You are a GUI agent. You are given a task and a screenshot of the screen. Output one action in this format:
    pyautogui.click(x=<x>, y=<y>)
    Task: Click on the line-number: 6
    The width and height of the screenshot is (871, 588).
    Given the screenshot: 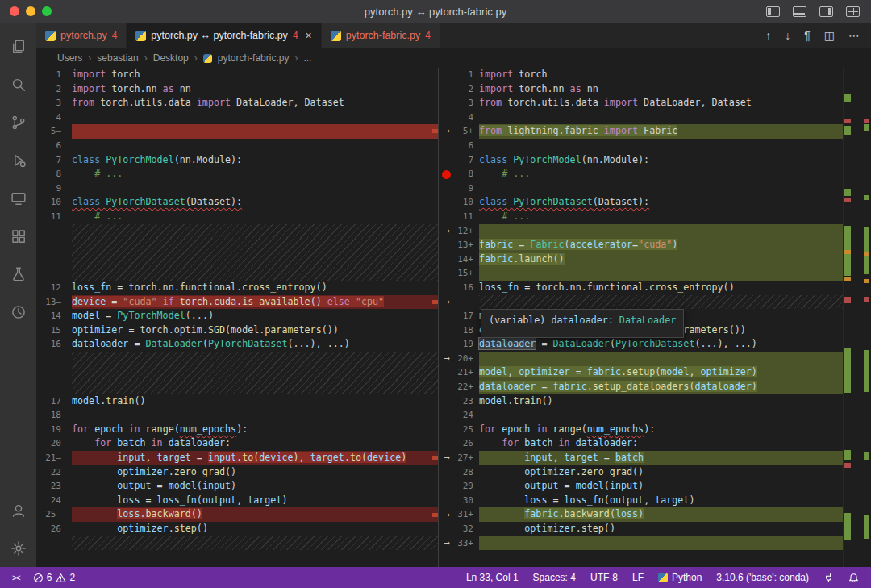 What is the action you would take?
    pyautogui.click(x=54, y=146)
    